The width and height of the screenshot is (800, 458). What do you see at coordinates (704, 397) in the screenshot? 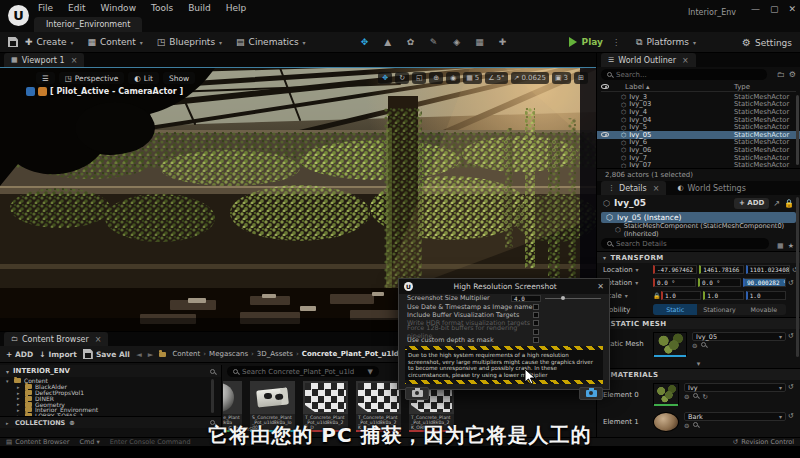
I see `convert-material-icon: ↻` at bounding box center [704, 397].